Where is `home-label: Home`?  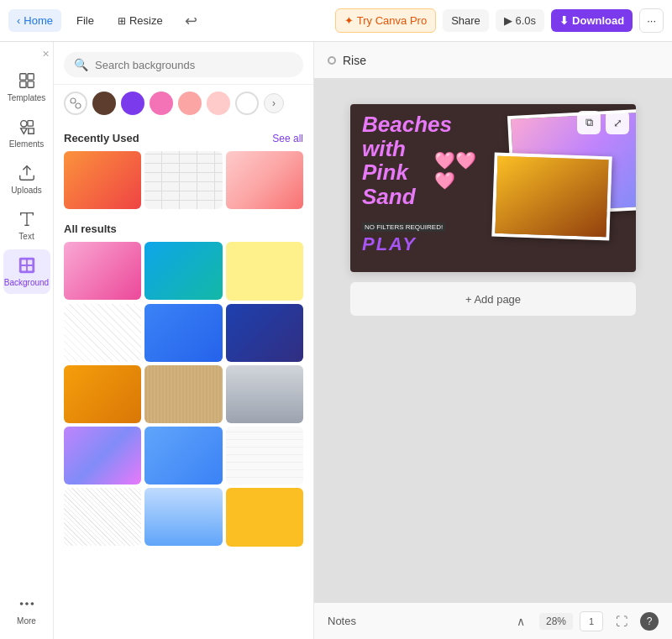 home-label: Home is located at coordinates (39, 20).